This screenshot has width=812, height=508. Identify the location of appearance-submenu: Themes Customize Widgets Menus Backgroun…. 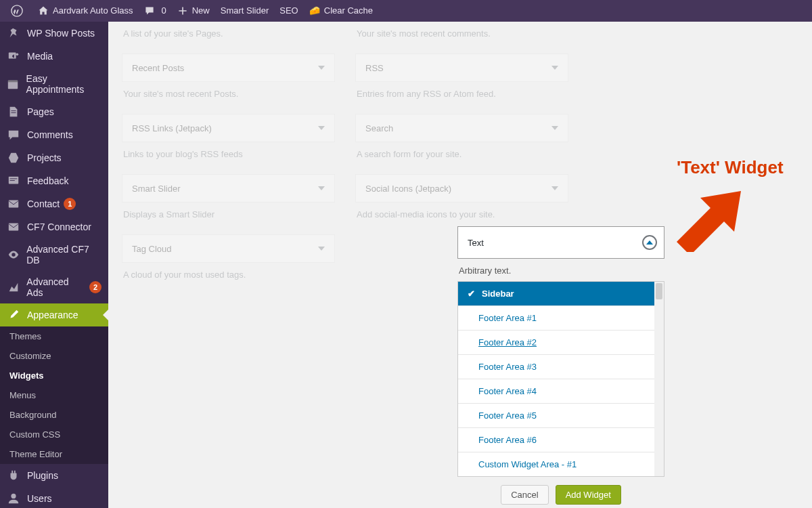
(54, 396).